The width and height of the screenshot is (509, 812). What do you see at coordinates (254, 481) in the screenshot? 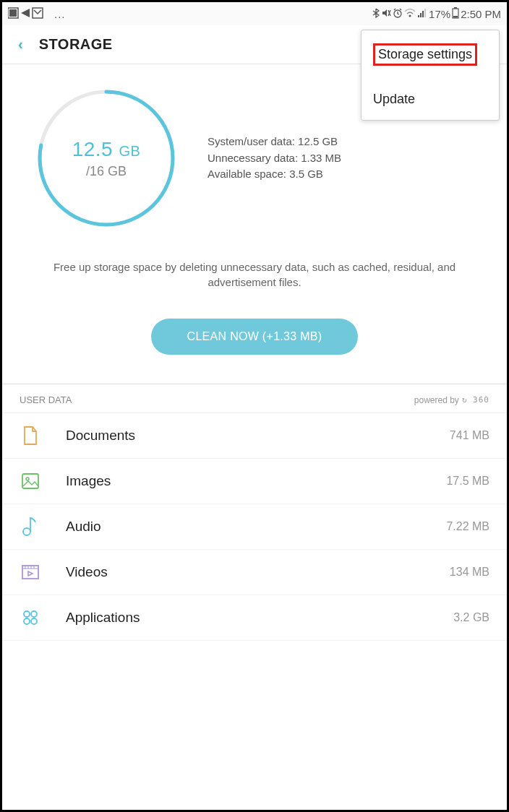
I see `list-item-images: Images 17.5 MB` at bounding box center [254, 481].